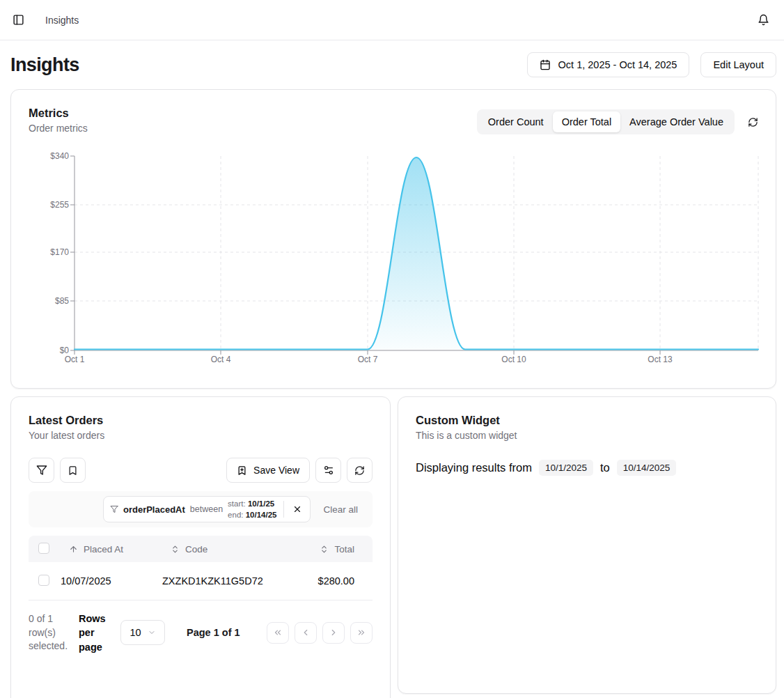 This screenshot has width=784, height=698. Describe the element at coordinates (753, 123) in the screenshot. I see `metrics-refresh-button` at that location.